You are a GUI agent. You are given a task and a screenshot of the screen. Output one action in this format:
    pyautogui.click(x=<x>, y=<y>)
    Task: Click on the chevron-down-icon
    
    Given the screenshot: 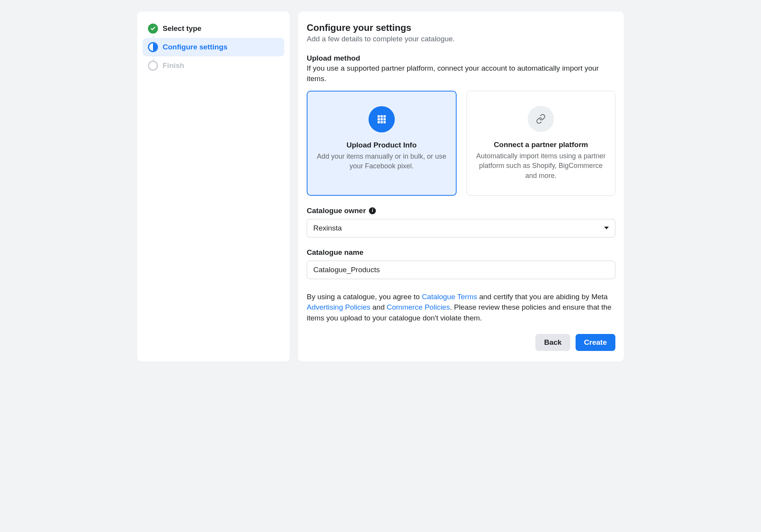 What is the action you would take?
    pyautogui.click(x=606, y=228)
    